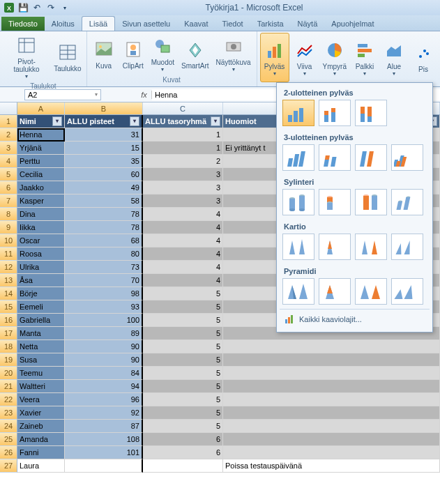 This screenshot has height=504, width=440. Describe the element at coordinates (104, 201) in the screenshot. I see `cell: 58` at that location.